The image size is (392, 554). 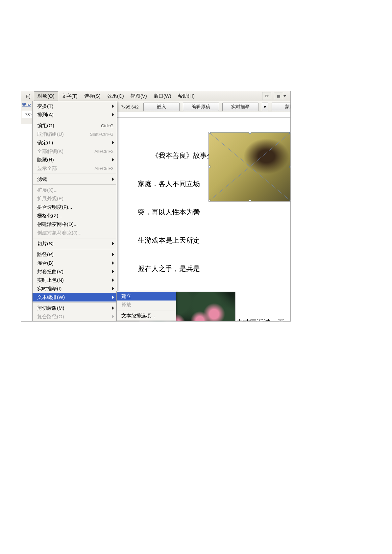 I want to click on arrange-workspace-icon: ▦, so click(x=279, y=96).